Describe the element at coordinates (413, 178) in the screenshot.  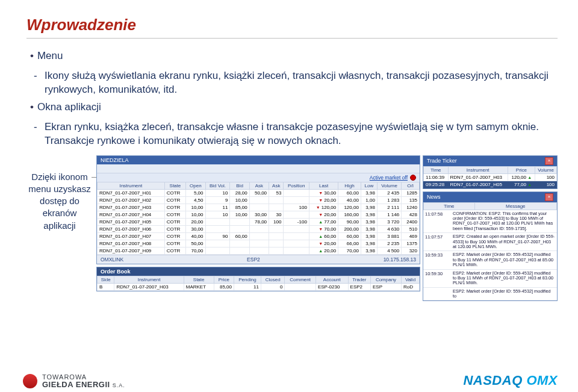
I see `status-lamp-icon` at that location.